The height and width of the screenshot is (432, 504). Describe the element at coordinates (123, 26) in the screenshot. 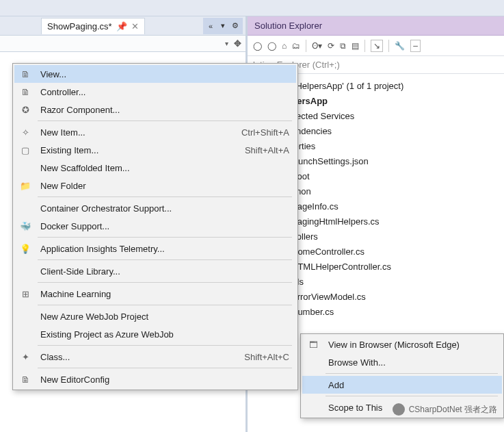

I see `document-tab-row: ShowPaging.cs* 📌 ✕ « ▾ ⚙` at that location.